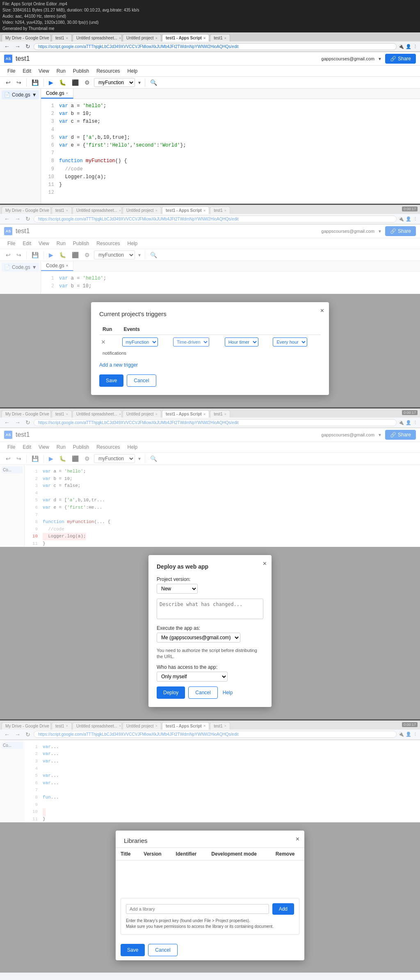  What do you see at coordinates (226, 414) in the screenshot?
I see `tab-close-icon-3f: ×` at bounding box center [226, 414].